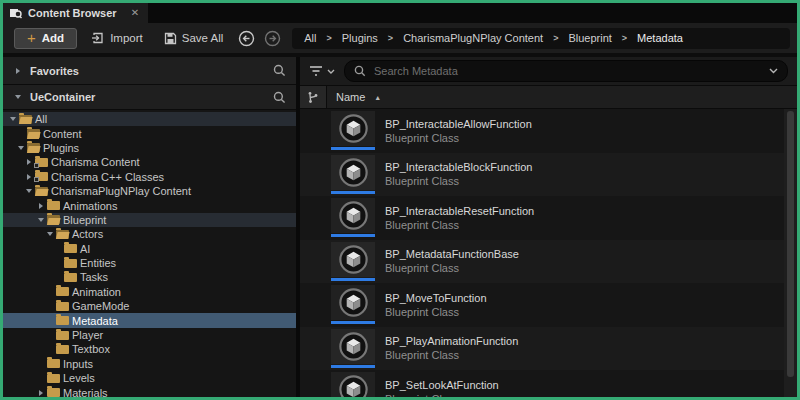 This screenshot has height=400, width=800. What do you see at coordinates (590, 38) in the screenshot?
I see `breadcrumb-blueprint: Blueprint` at bounding box center [590, 38].